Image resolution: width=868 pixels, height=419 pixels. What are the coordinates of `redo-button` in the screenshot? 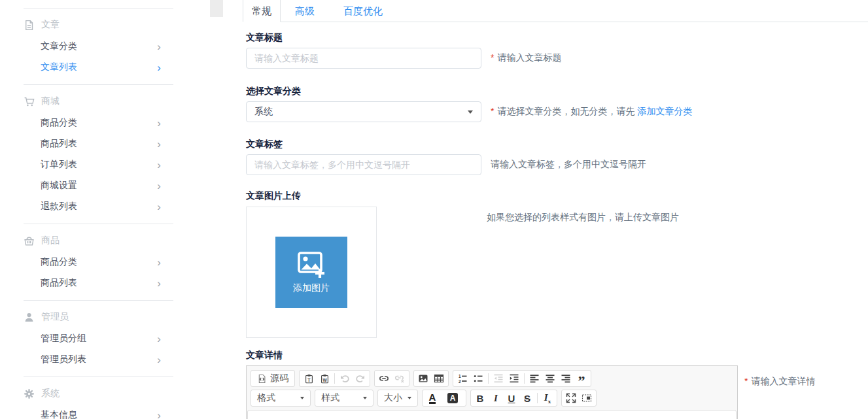 It's located at (360, 378).